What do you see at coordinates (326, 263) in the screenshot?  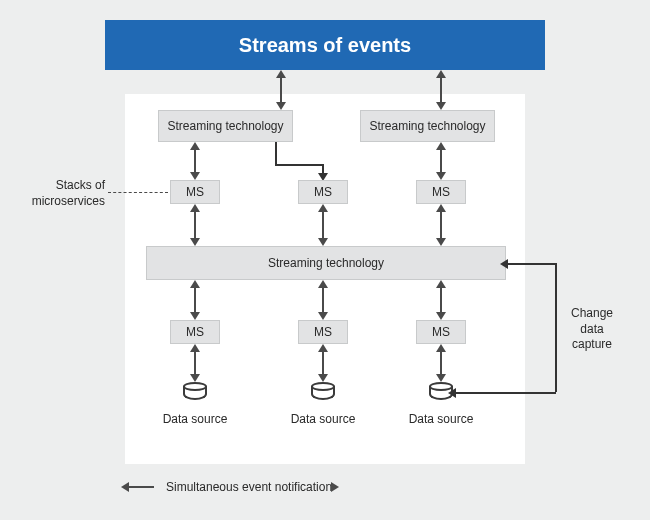 I see `streaming-tech-middle-label: Streaming technology` at bounding box center [326, 263].